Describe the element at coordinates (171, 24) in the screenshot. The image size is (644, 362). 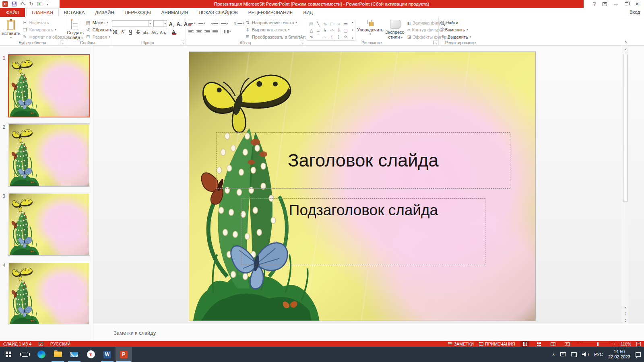
I see `grow-font-button: А▴` at that location.